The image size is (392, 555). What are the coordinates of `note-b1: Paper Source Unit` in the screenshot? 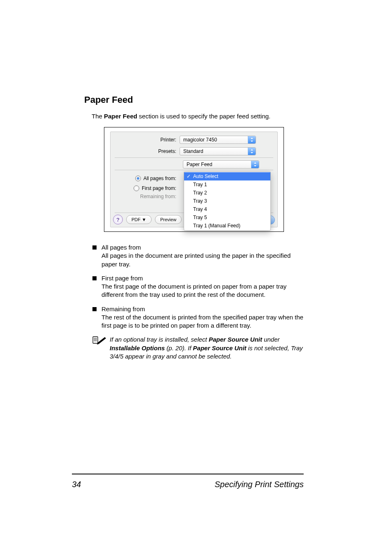 It's located at (235, 340).